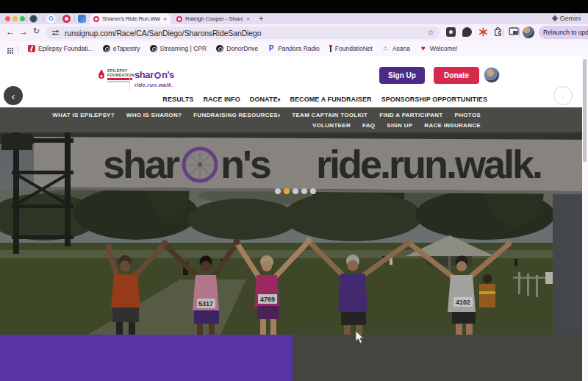  Describe the element at coordinates (168, 75) in the screenshot. I see `brand-part2: n's` at that location.